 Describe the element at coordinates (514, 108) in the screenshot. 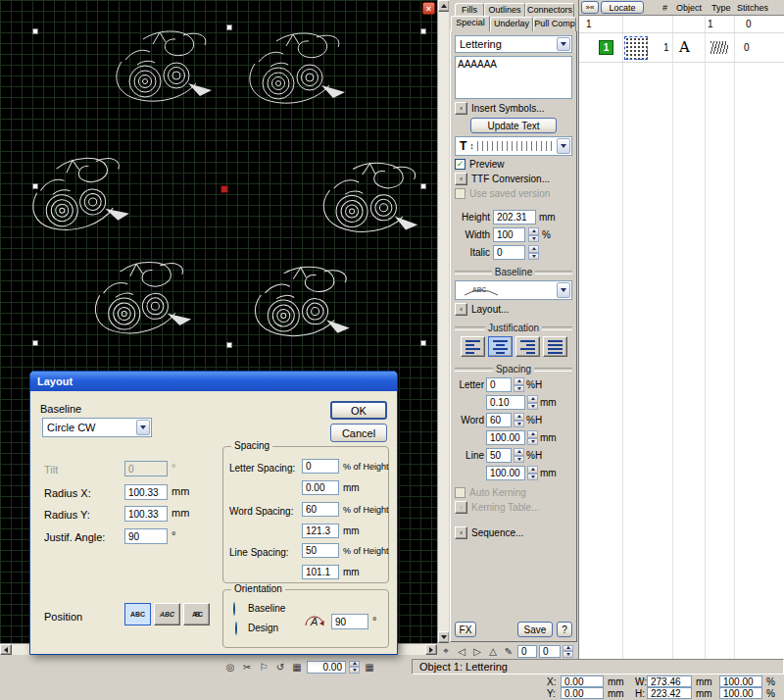

I see `insert-symbols-expander: ‹ Insert Symbols...` at that location.